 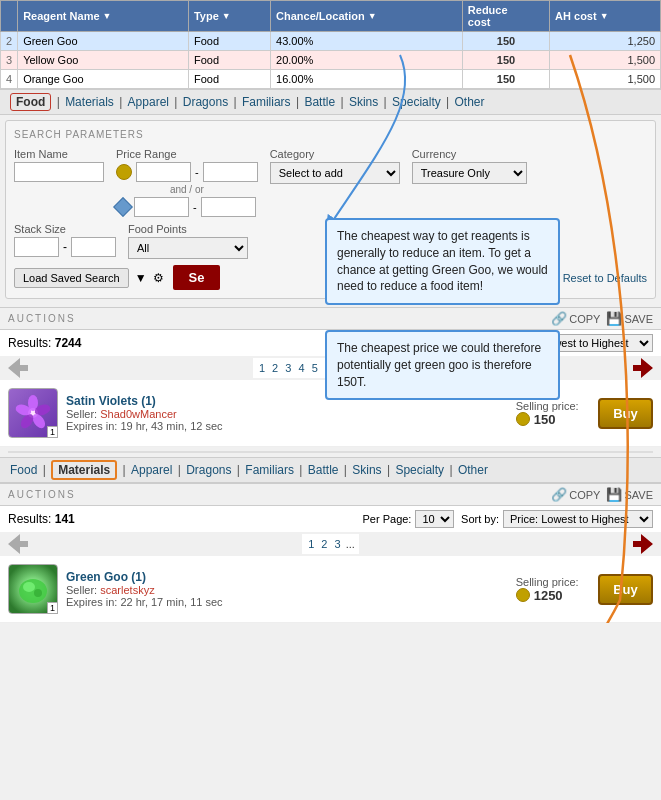 What do you see at coordinates (30, 102) in the screenshot?
I see `tab-food: Food` at bounding box center [30, 102].